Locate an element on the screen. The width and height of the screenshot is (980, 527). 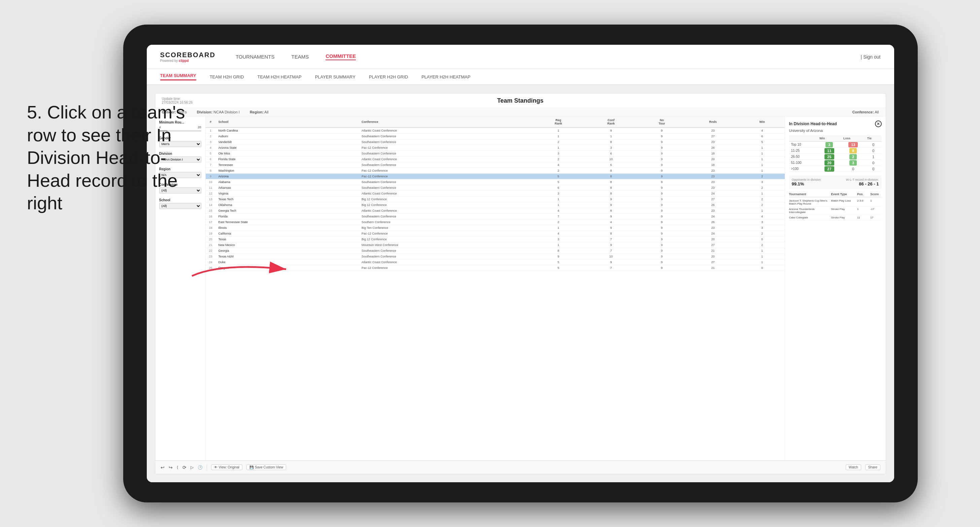
table-row: 5 Ole Miss Southeastern Conference 3 6 9… is located at coordinates (495, 154).